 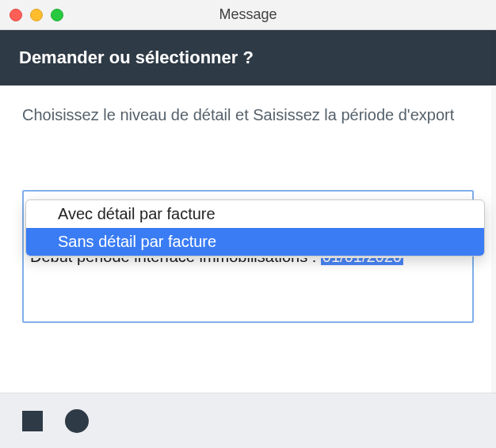 I want to click on instruction-text: Choisissez le niveau de détail et Saisis…, so click(x=248, y=115).